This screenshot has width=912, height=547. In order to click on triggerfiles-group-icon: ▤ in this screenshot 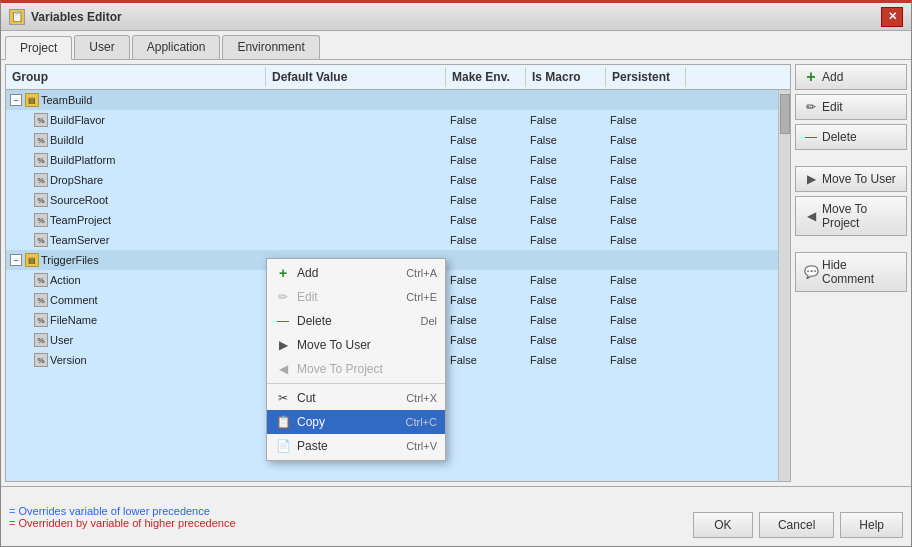, I will do `click(32, 260)`.